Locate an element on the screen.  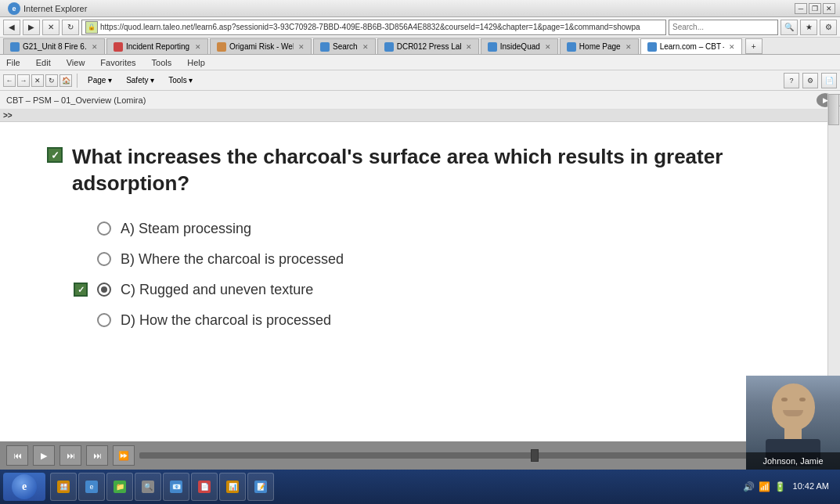
scrollbar-thumb is located at coordinates (834, 110).